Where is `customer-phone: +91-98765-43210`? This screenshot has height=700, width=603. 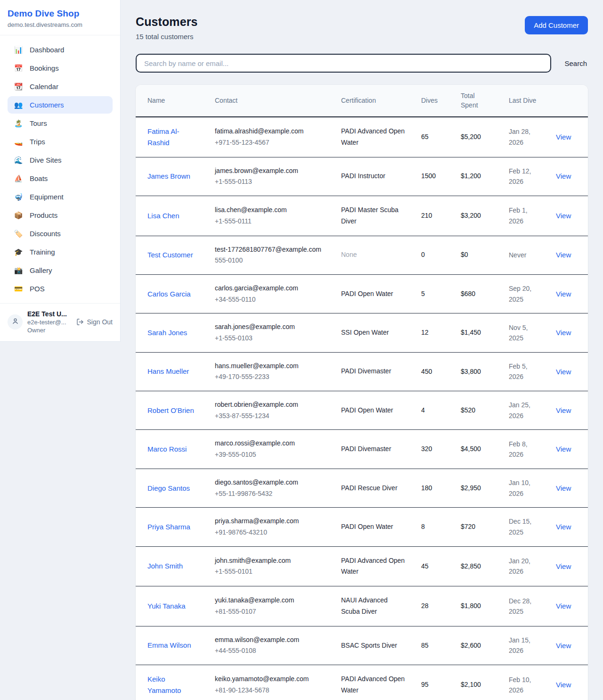 customer-phone: +91-98765-43210 is located at coordinates (270, 533).